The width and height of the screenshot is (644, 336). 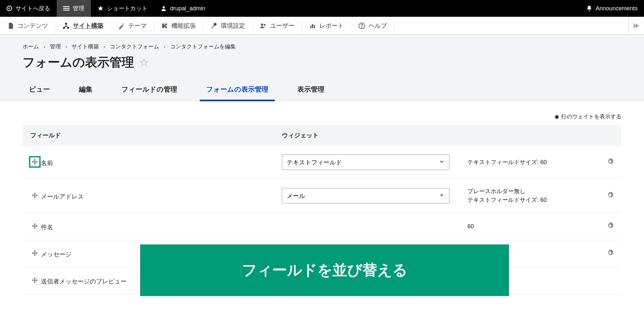 What do you see at coordinates (56, 254) in the screenshot?
I see `field-label: メッセージ` at bounding box center [56, 254].